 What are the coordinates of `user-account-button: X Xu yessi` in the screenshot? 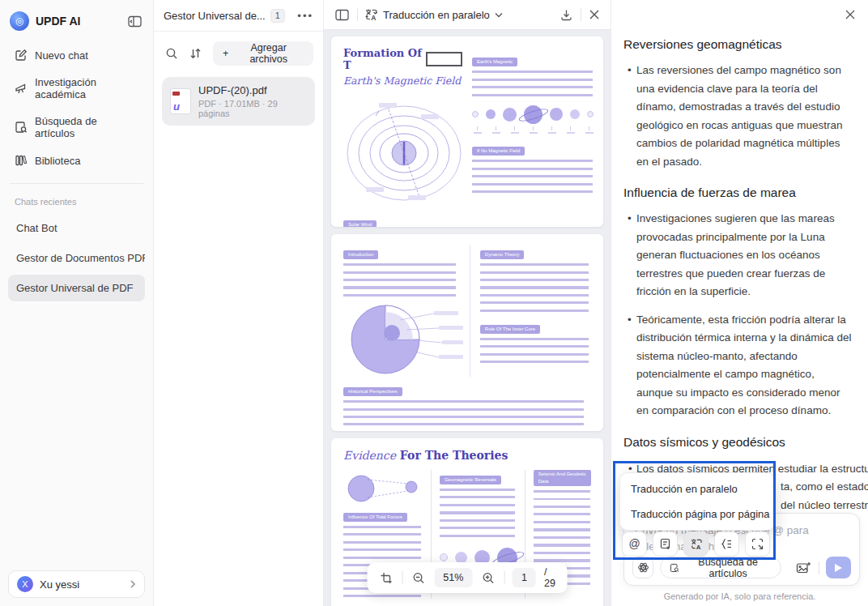 It's located at (76, 584).